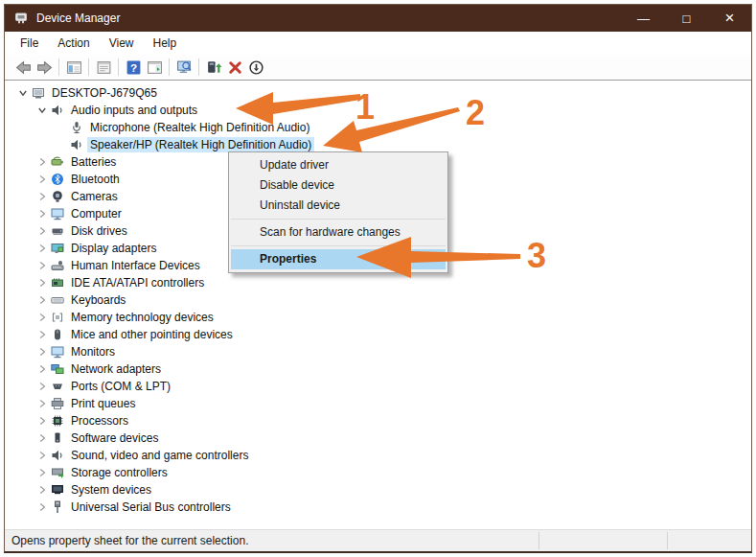 This screenshot has height=557, width=756. I want to click on tree-item-network-adapters: Network adapters, so click(378, 369).